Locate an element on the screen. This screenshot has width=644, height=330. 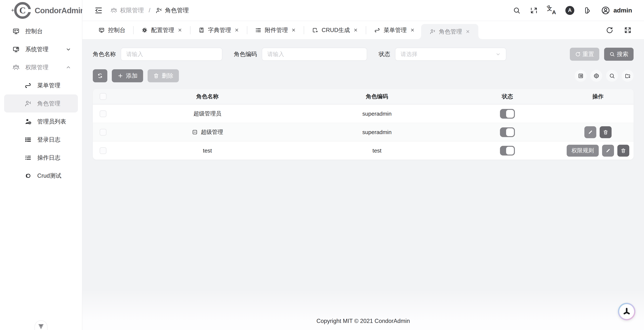
breadcrumb-section: 权限管理 is located at coordinates (127, 10).